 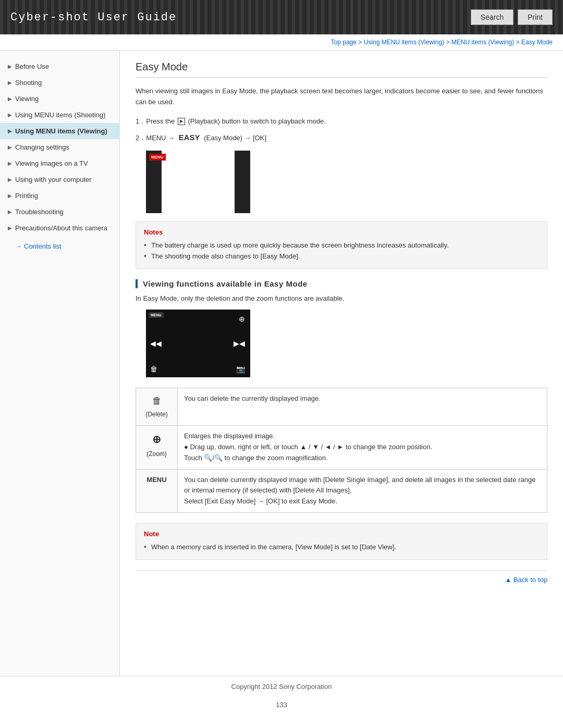 I want to click on sidebar-label: Changing settings, so click(x=42, y=147).